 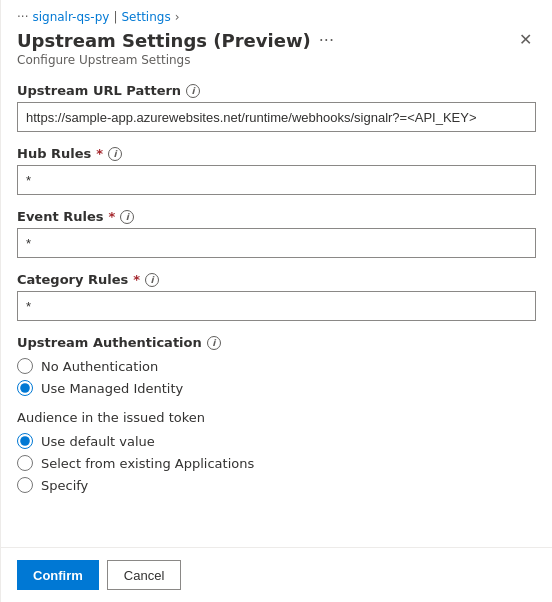 I want to click on radio-managed-identity: Use Managed Identity, so click(x=276, y=388).